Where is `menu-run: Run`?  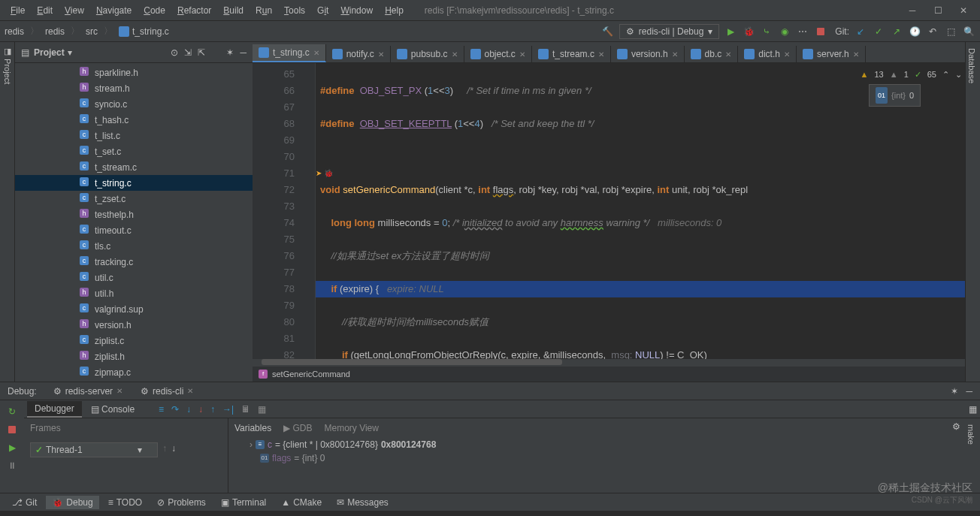
menu-run: Run is located at coordinates (264, 11).